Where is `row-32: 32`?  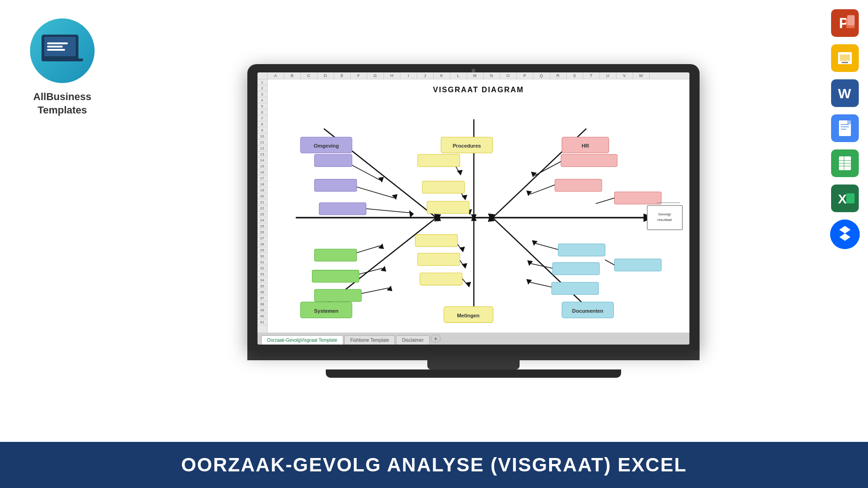
row-32: 32 is located at coordinates (262, 268).